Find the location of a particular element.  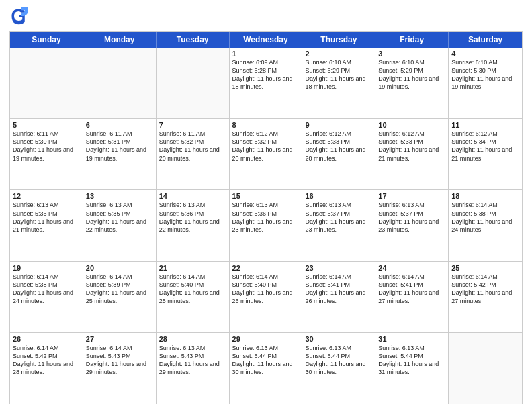

calendar-day-17: 17Sunrise: 6:13 AM Sunset: 5:37 PM Dayli… is located at coordinates (412, 226).